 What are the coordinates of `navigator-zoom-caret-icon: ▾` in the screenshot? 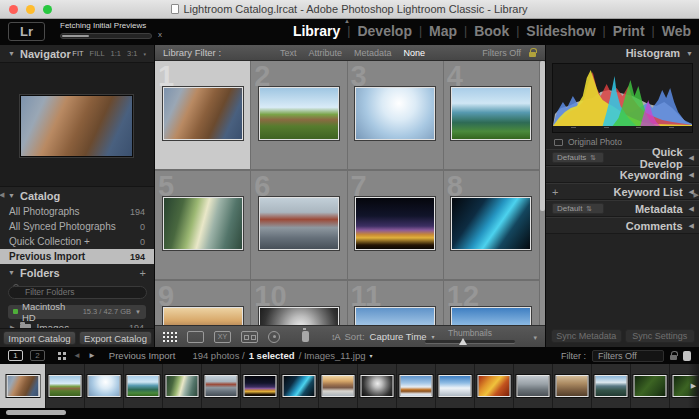 It's located at (144, 54).